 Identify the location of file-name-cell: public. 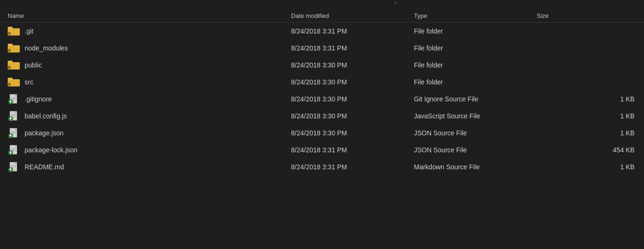
(149, 65).